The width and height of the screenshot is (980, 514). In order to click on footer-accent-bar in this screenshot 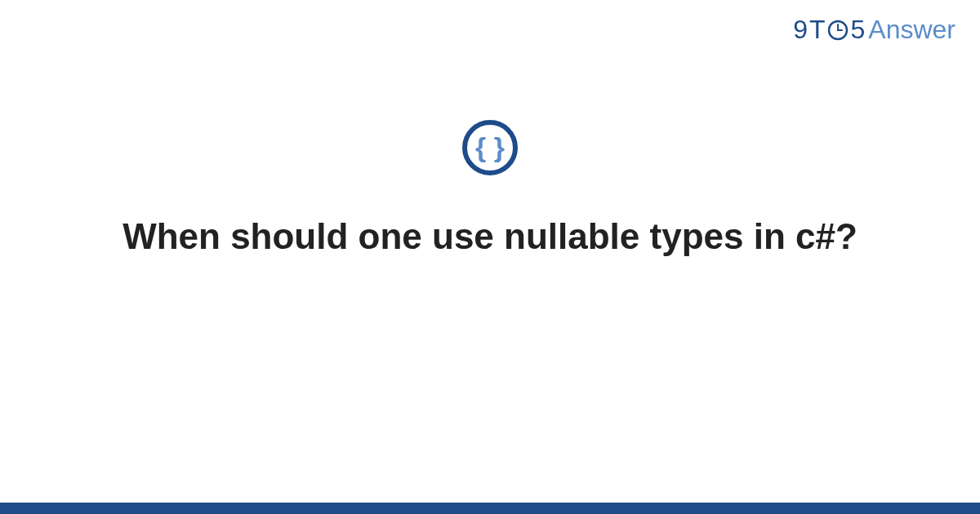, I will do `click(490, 508)`.